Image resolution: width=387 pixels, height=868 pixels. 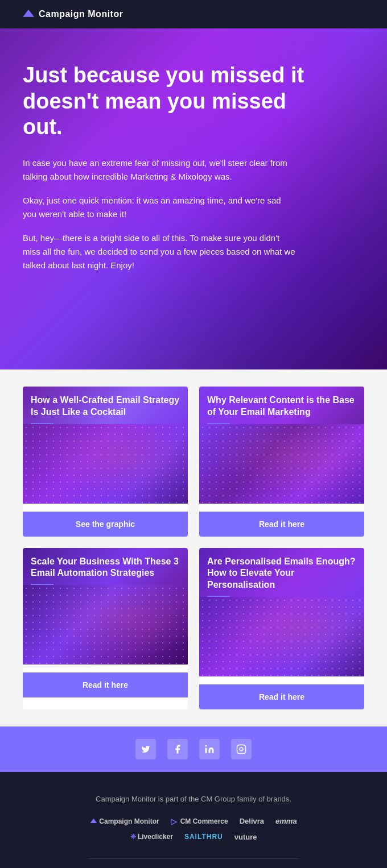 What do you see at coordinates (241, 749) in the screenshot?
I see `instagram-icon` at bounding box center [241, 749].